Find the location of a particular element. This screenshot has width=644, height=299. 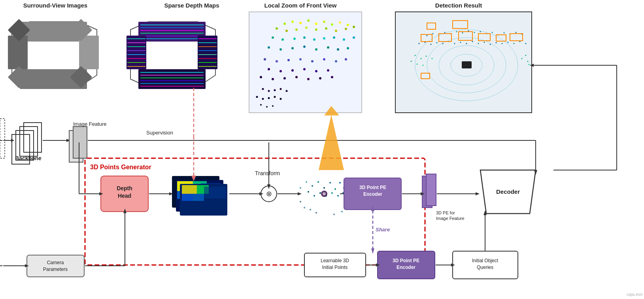

initial-to-decoder-arrow is located at coordinates (485, 231).